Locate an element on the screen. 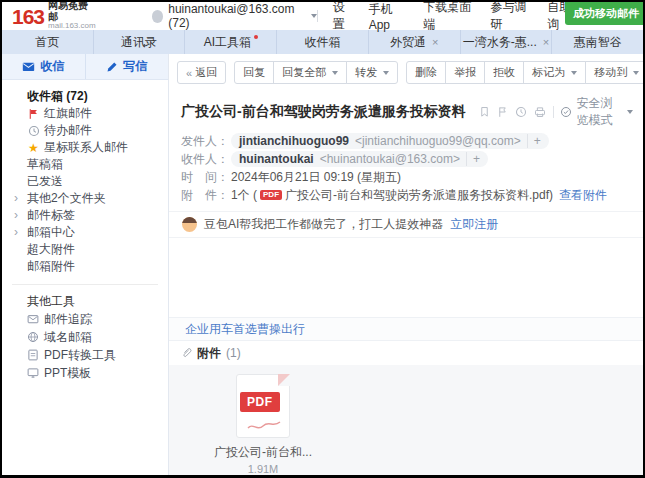 The image size is (645, 478). sidebar-item-mail-center: ›邮箱中心 is located at coordinates (85, 232).